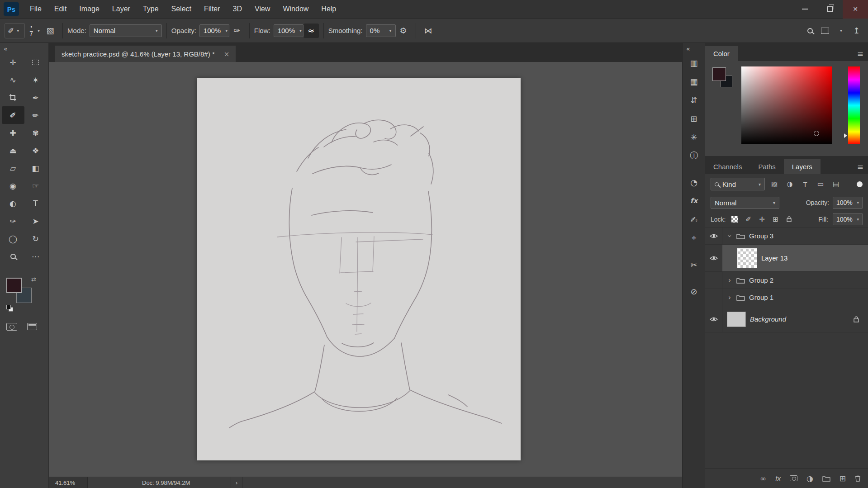 The width and height of the screenshot is (868, 488). I want to click on brush-settings-toggle-icon: ▧, so click(50, 31).